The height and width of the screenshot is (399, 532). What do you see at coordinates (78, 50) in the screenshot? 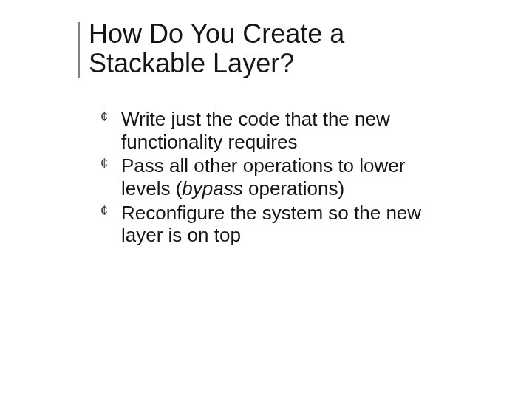
I see `title-divider-bar` at bounding box center [78, 50].